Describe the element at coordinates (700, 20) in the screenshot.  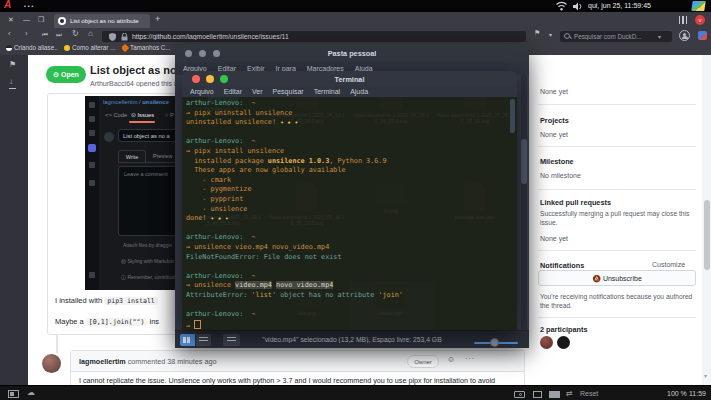
I see `browser-badge-icon: v` at that location.